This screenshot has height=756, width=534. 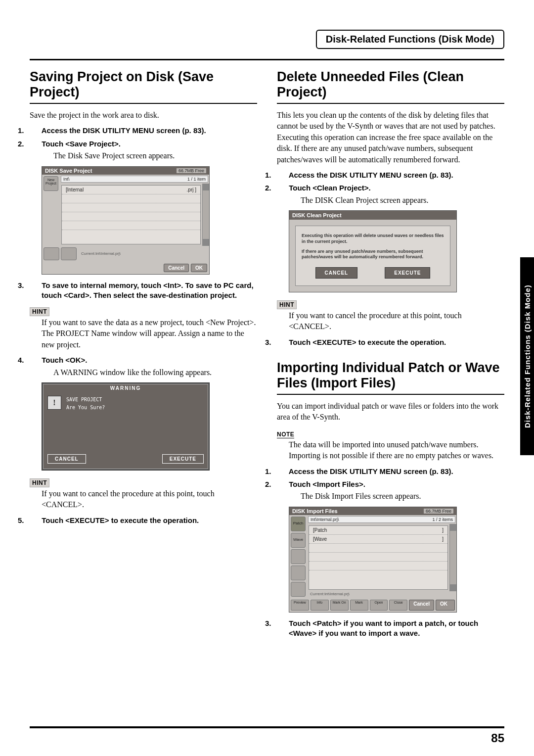 I want to click on side-tab: Disk-Related Functions (Disk Mode), so click(x=527, y=356).